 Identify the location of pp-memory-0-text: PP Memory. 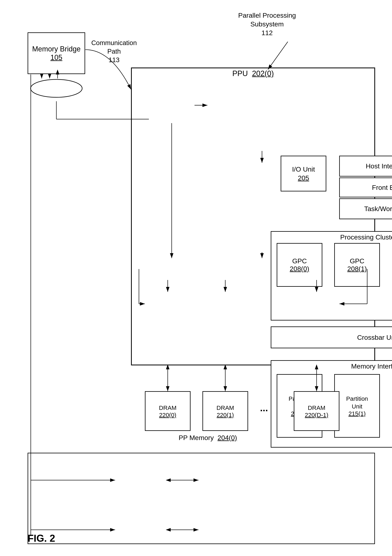
(196, 438).